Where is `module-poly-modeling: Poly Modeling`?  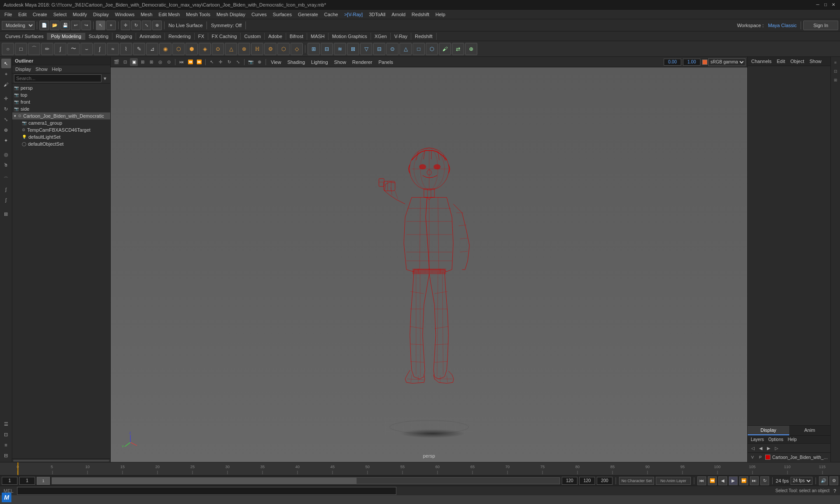 module-poly-modeling: Poly Modeling is located at coordinates (66, 36).